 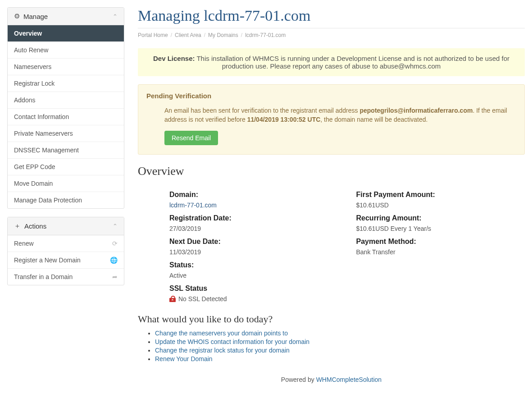 What do you see at coordinates (66, 16) in the screenshot?
I see `manage-panel-heading: ⚙ Manage ⌃` at bounding box center [66, 16].